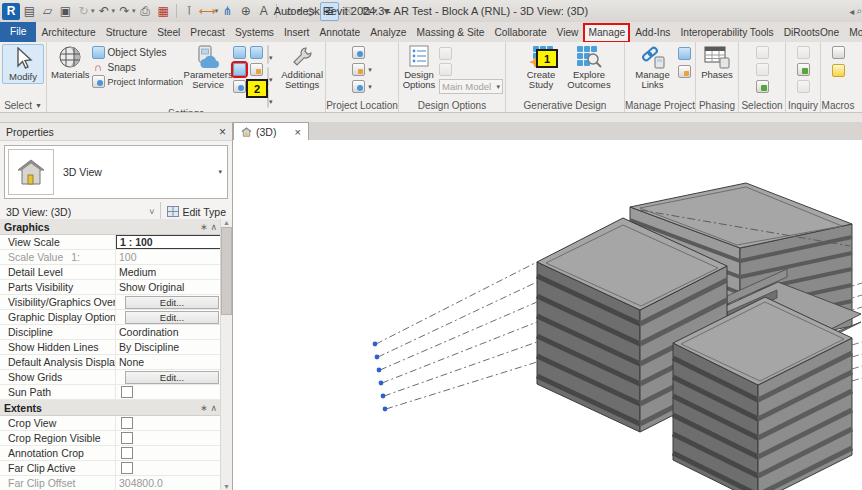 The image size is (862, 490). I want to click on tab-precast: Precast, so click(208, 33).